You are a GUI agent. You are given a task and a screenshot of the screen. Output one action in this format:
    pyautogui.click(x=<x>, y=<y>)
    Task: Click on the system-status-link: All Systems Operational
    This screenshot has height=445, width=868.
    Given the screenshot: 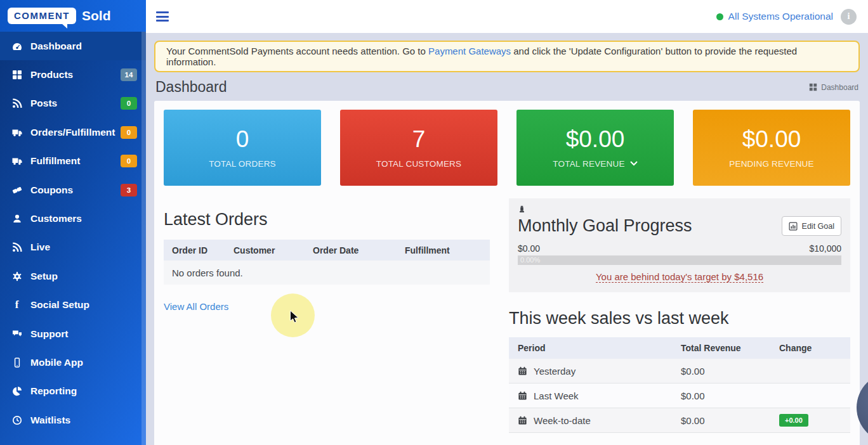 What is the action you would take?
    pyautogui.click(x=775, y=16)
    